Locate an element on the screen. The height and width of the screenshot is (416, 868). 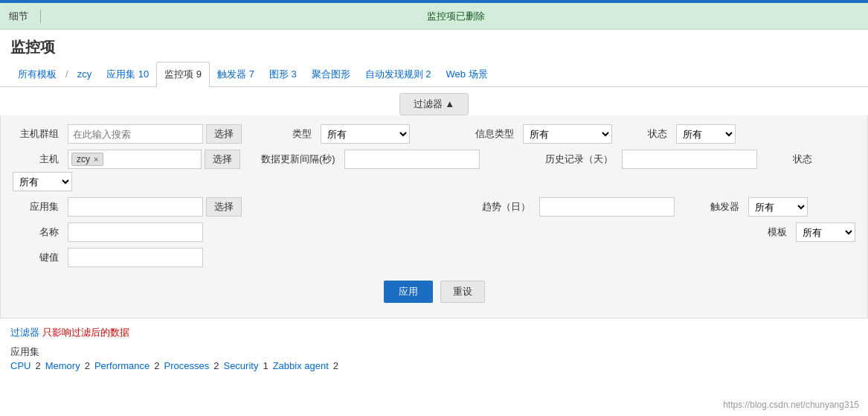
trend-input is located at coordinates (607, 207).